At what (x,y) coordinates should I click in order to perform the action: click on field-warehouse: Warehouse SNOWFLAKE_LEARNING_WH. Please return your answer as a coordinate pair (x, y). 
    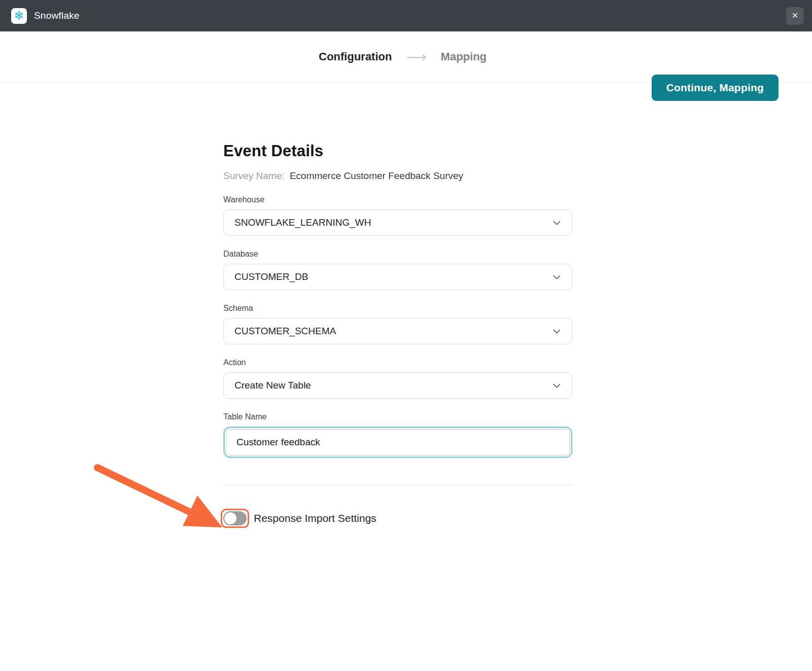
    Looking at the image, I should click on (398, 216).